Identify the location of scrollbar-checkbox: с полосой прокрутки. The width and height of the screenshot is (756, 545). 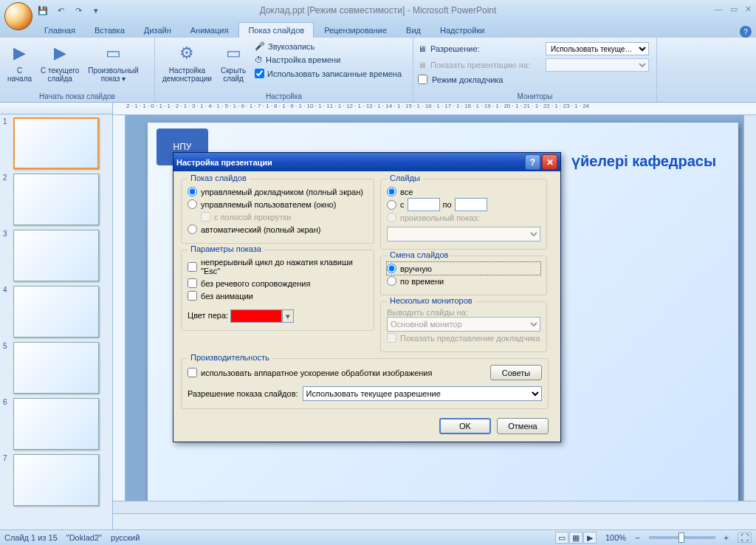
(278, 217).